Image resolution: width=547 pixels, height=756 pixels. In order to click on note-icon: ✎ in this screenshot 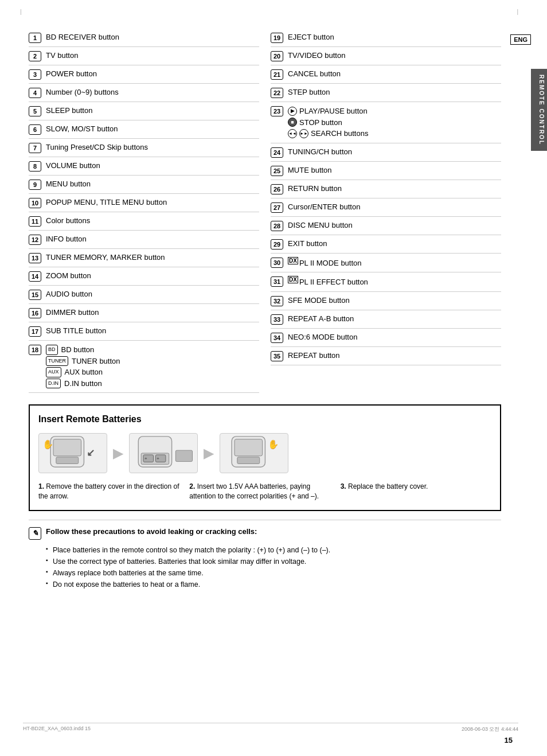, I will do `click(35, 533)`.